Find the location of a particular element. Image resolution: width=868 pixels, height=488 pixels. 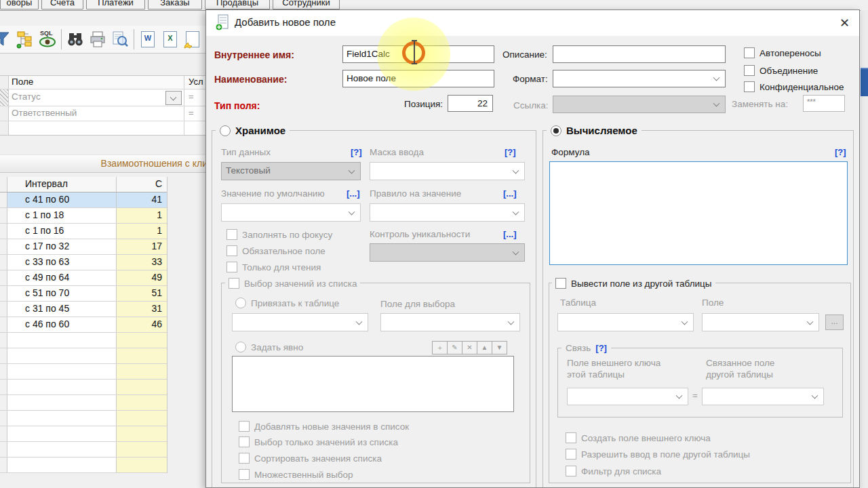

move-up-button: ▲ is located at coordinates (484, 348).